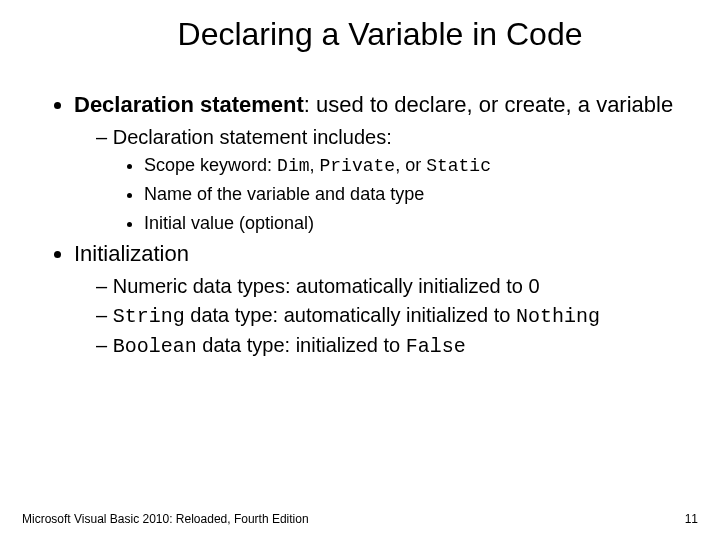  What do you see at coordinates (360, 34) in the screenshot?
I see `slide-title: Declaring a Variable in Code` at bounding box center [360, 34].